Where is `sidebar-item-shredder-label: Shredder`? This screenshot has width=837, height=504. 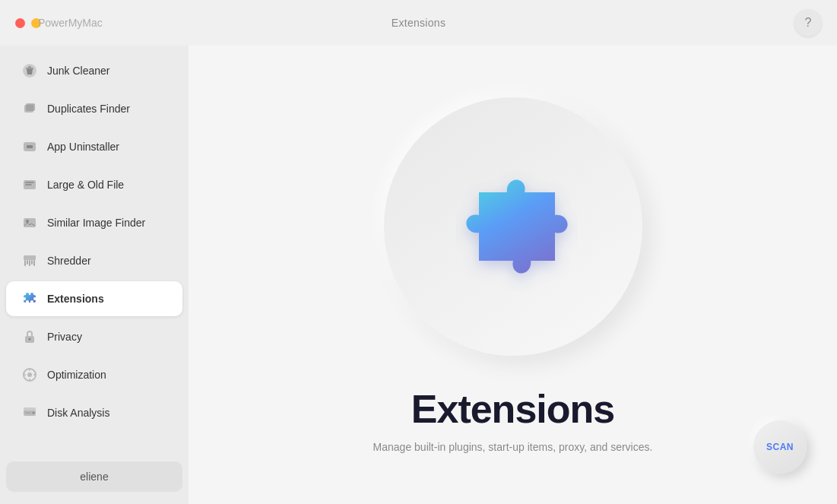 sidebar-item-shredder-label: Shredder is located at coordinates (69, 261).